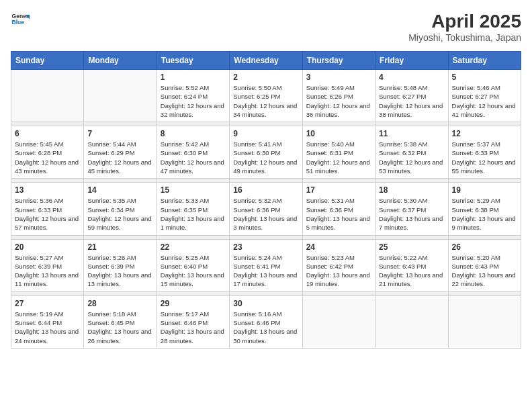 This screenshot has width=532, height=411. Describe the element at coordinates (266, 152) in the screenshot. I see `calendar-week-row: 6Sunrise: 5:45 AM Sunset: 6:28 PM Daylig…` at that location.